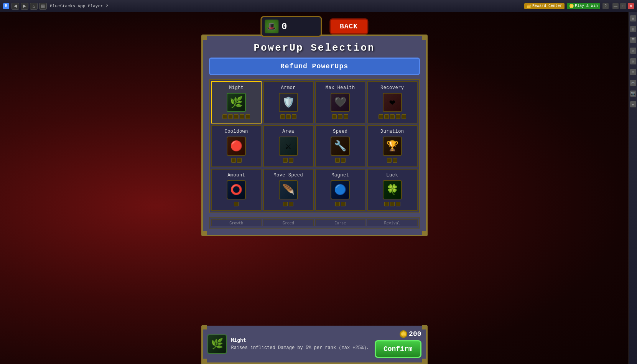  What do you see at coordinates (623, 6) in the screenshot?
I see `maximize-button: □` at bounding box center [623, 6].